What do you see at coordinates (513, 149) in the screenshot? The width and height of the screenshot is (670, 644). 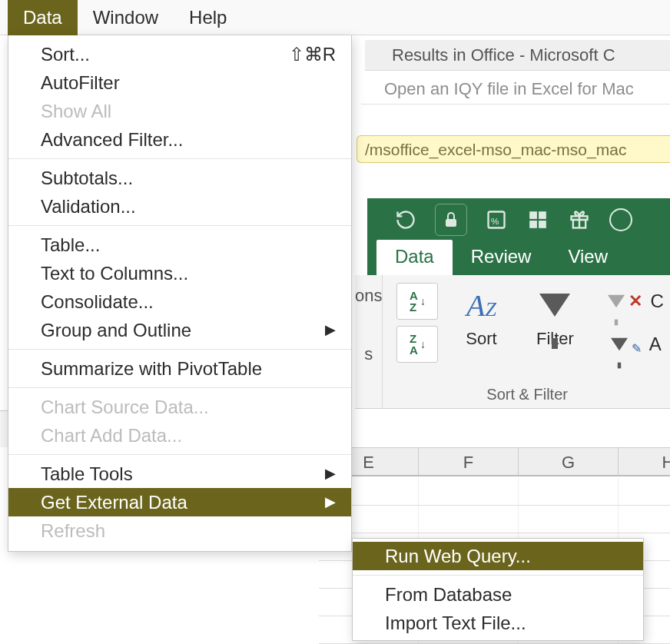 I see `url-fragment: /msoffice_excel-mso_mac-mso_mac` at bounding box center [513, 149].